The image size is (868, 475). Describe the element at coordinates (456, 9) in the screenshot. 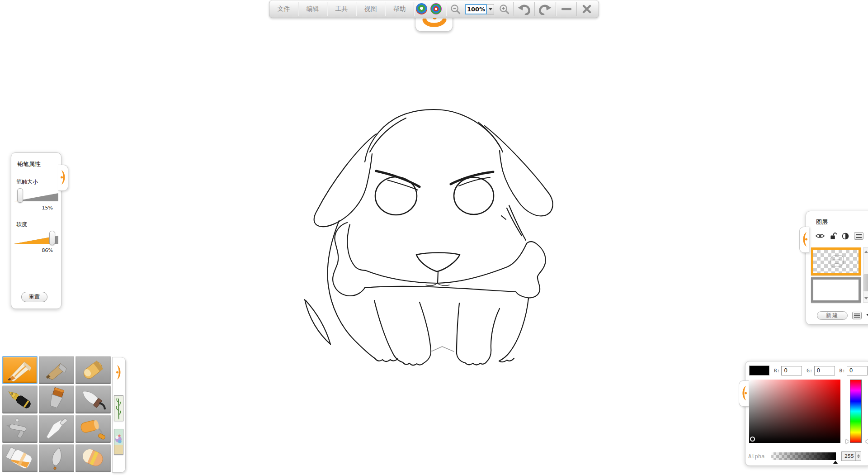

I see `magnifier-minus-icon` at that location.